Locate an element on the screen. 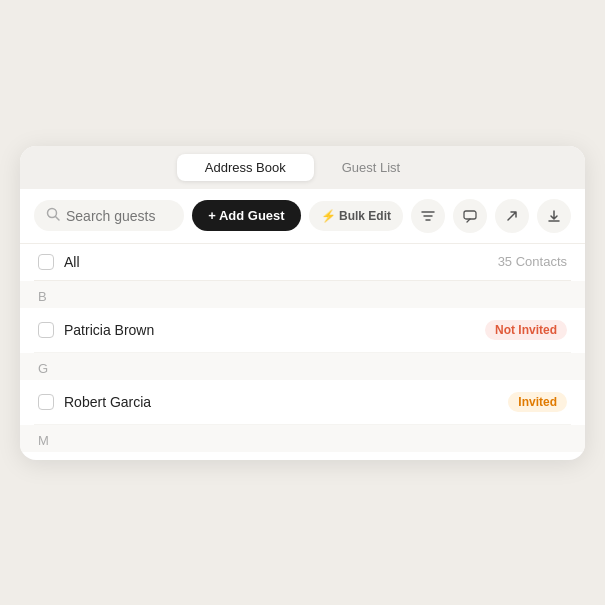 The width and height of the screenshot is (605, 605). tab-guest-list: Guest List is located at coordinates (372, 168).